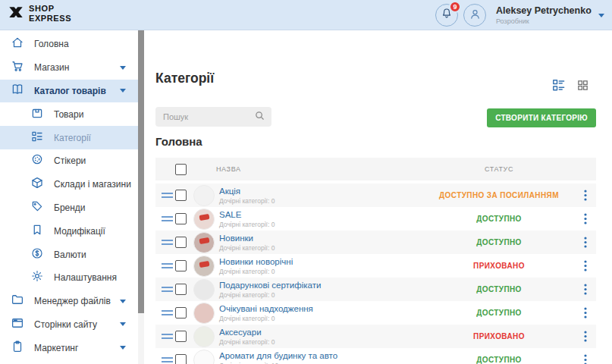 Image resolution: width=612 pixels, height=364 pixels. Describe the element at coordinates (322, 238) in the screenshot. I see `category-name-link: Новинки` at that location.